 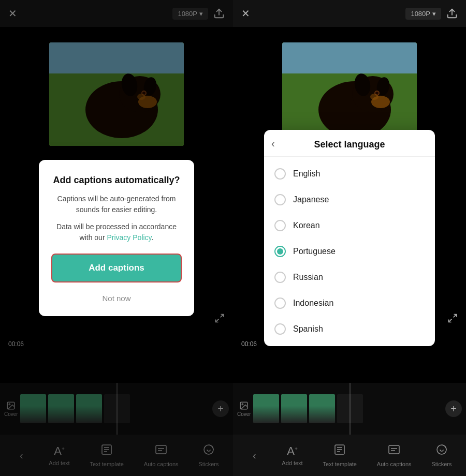 What do you see at coordinates (280, 329) in the screenshot?
I see `radio-spanish` at bounding box center [280, 329].